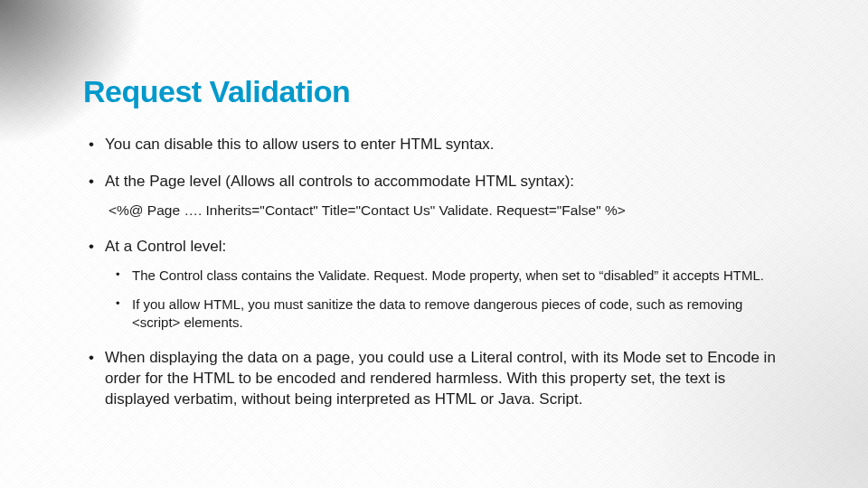  What do you see at coordinates (449, 300) in the screenshot?
I see `sub-bullet-list: The Control class contains the Validate.…` at bounding box center [449, 300].